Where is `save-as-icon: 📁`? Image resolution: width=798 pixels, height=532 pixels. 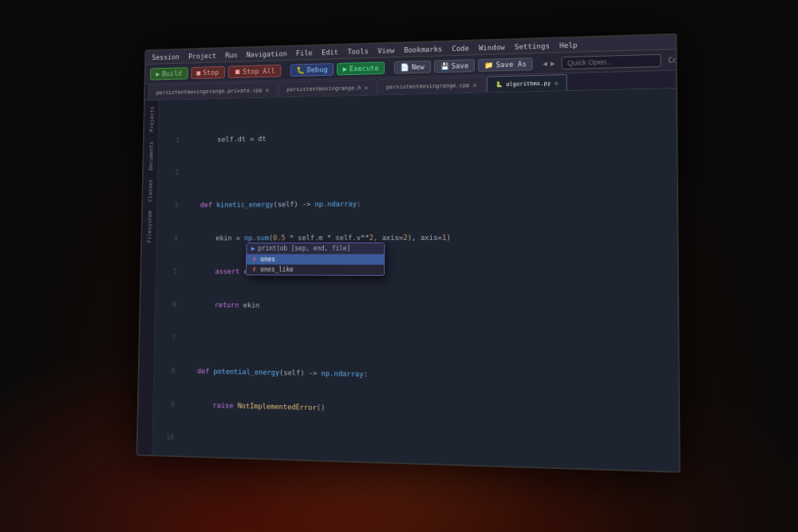
save-as-icon: 📁 is located at coordinates (488, 65).